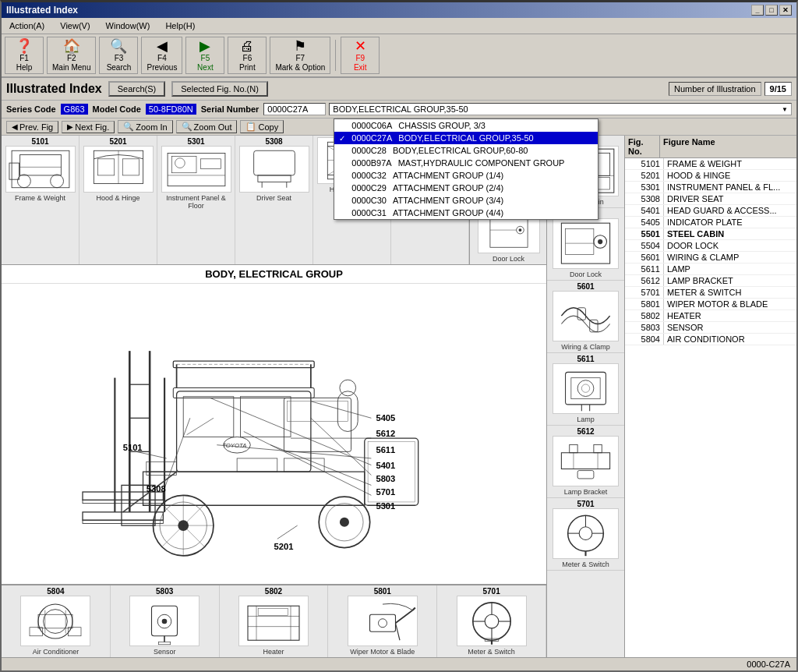  I want to click on fig-row-5405: 5405INDICATOR PLATE, so click(711, 223).